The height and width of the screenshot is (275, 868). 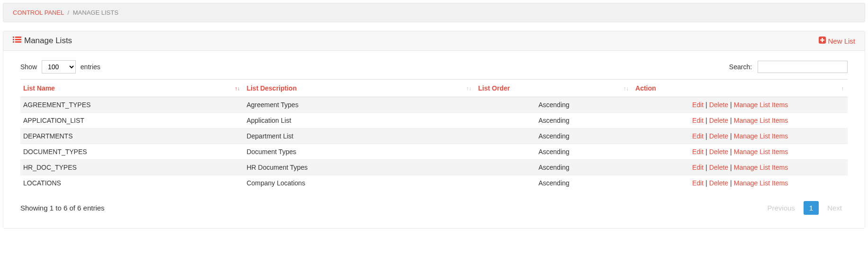 I want to click on col-header-name-text: List Name, so click(x=39, y=88).